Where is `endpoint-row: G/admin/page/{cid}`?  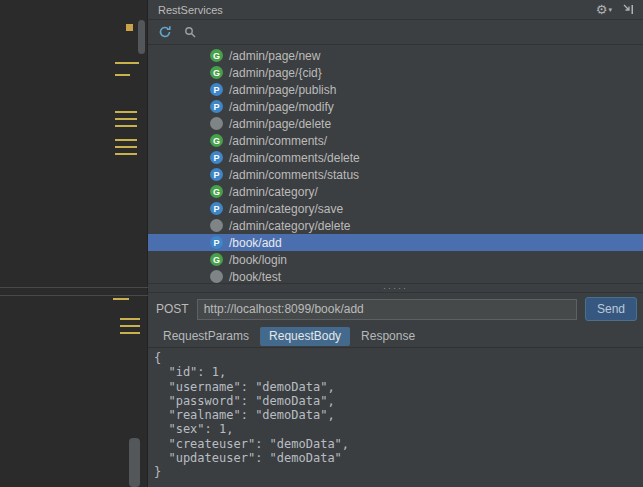
endpoint-row: G/admin/page/{cid} is located at coordinates (396, 72).